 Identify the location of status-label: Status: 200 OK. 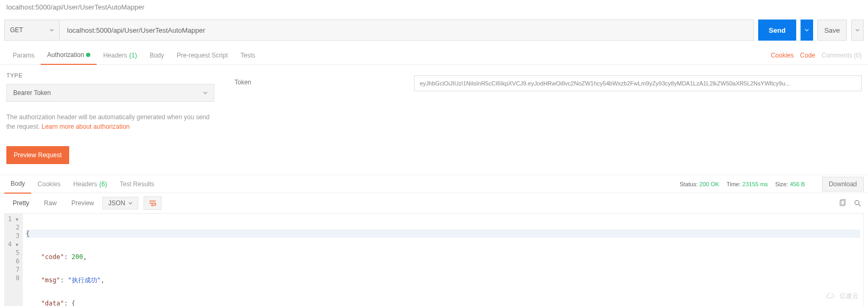
(699, 184).